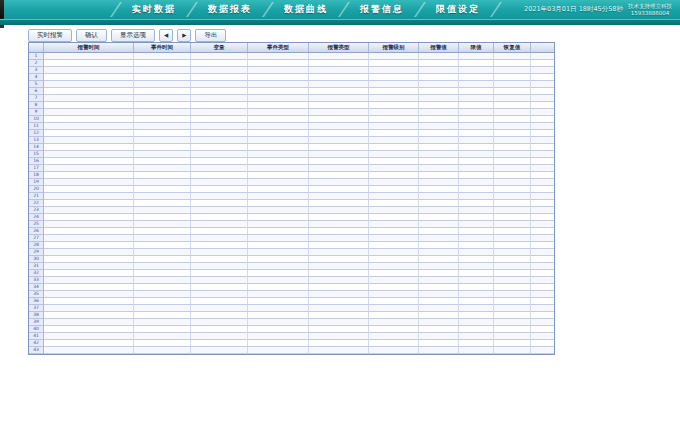 Image resolution: width=680 pixels, height=435 pixels. I want to click on table-row: 31, so click(292, 266).